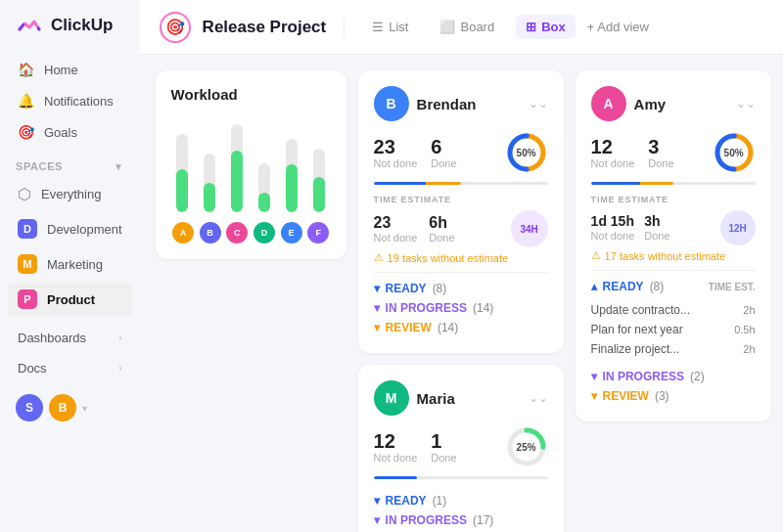  Describe the element at coordinates (461, 288) in the screenshot. I see `brendan-ready-section: ▾ READY (8)` at that location.